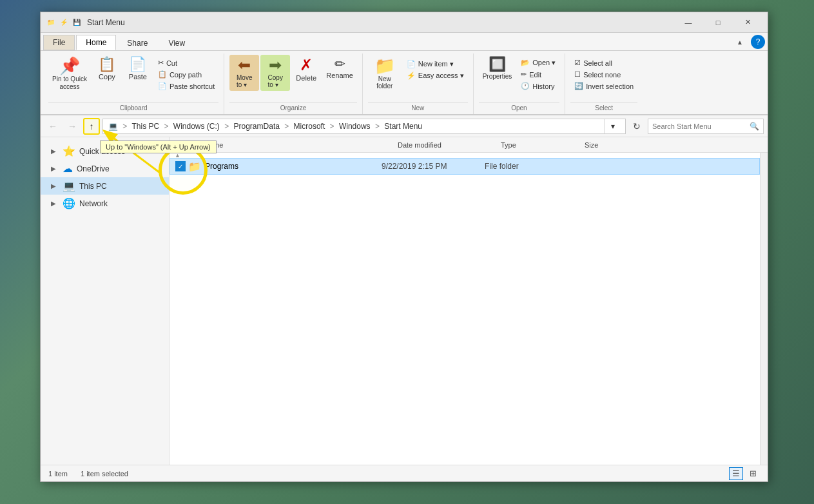  I want to click on file-header: Name Date modified Type Size, so click(469, 145).